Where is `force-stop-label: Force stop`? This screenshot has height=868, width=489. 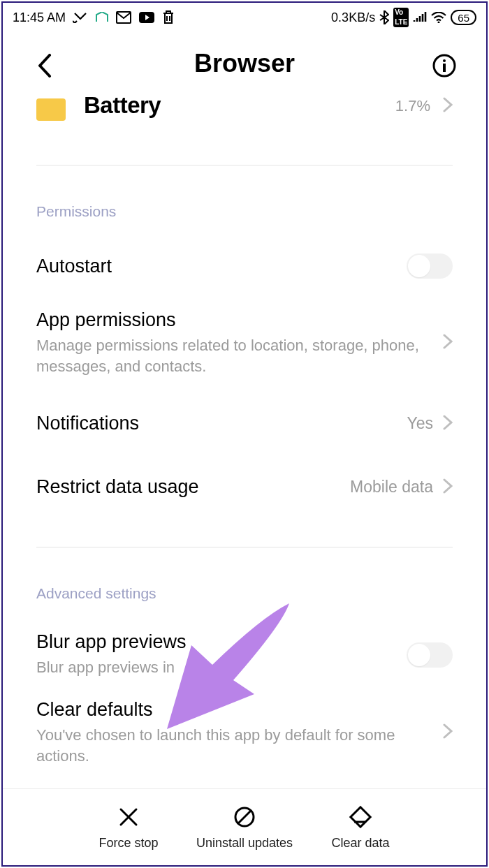
force-stop-label: Force stop is located at coordinates (129, 844).